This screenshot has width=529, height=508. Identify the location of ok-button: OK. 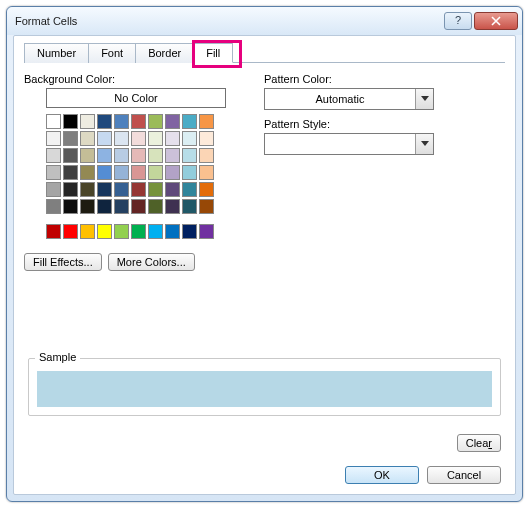
(382, 475).